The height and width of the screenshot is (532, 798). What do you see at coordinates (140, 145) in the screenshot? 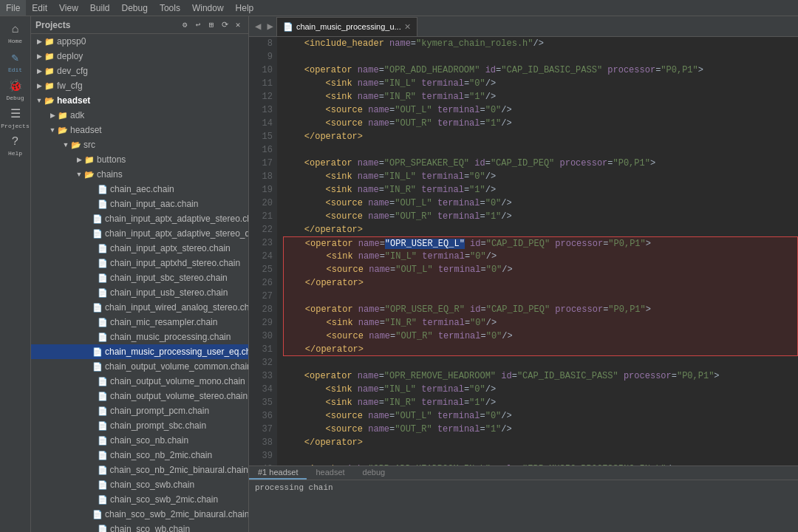
I see `tree-item-src: ▼ 📂 src` at bounding box center [140, 145].